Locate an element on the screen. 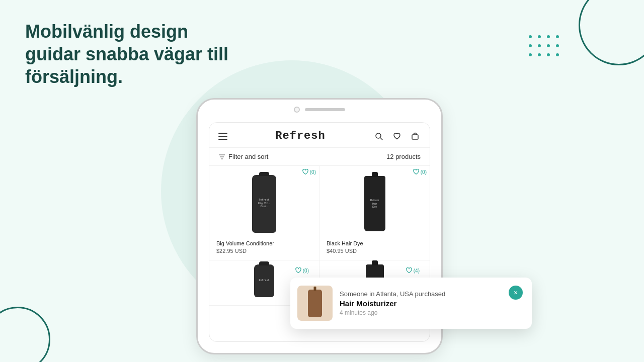 This screenshot has height=362, width=644. tablet-home-bar is located at coordinates (325, 110).